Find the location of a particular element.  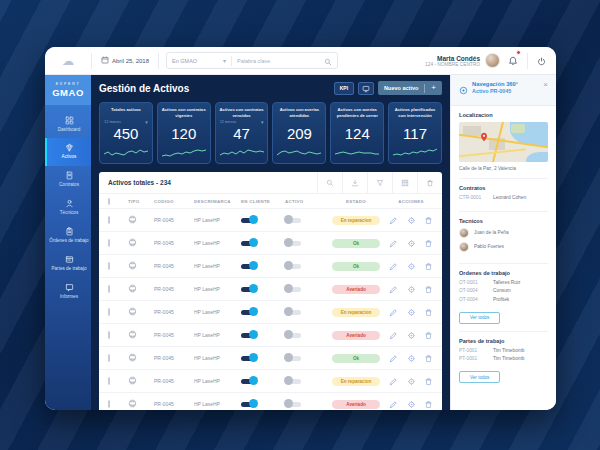

sidebar-item-activos: Activos is located at coordinates (68, 152).